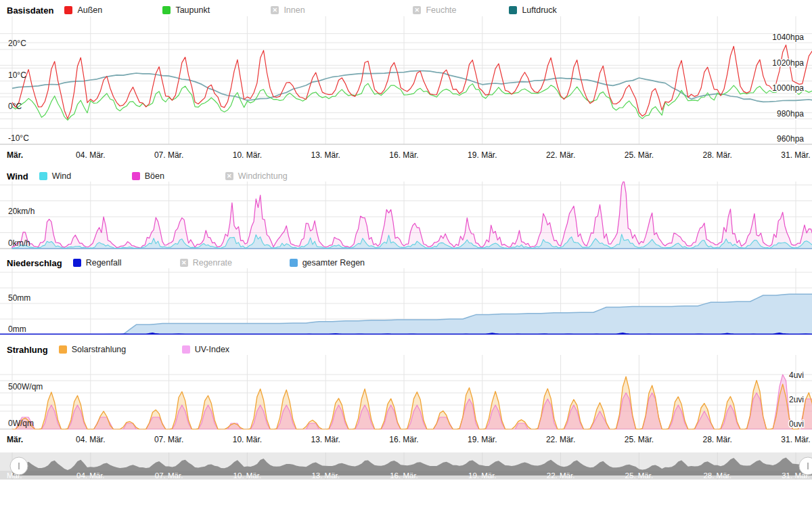 Image resolution: width=812 pixels, height=508 pixels. Describe the element at coordinates (166, 10) in the screenshot. I see `taupunkt-swatch-icon` at that location.